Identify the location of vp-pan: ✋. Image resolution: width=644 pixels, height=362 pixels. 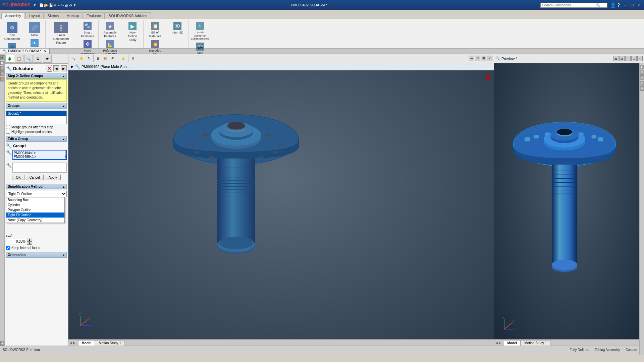
(82, 58).